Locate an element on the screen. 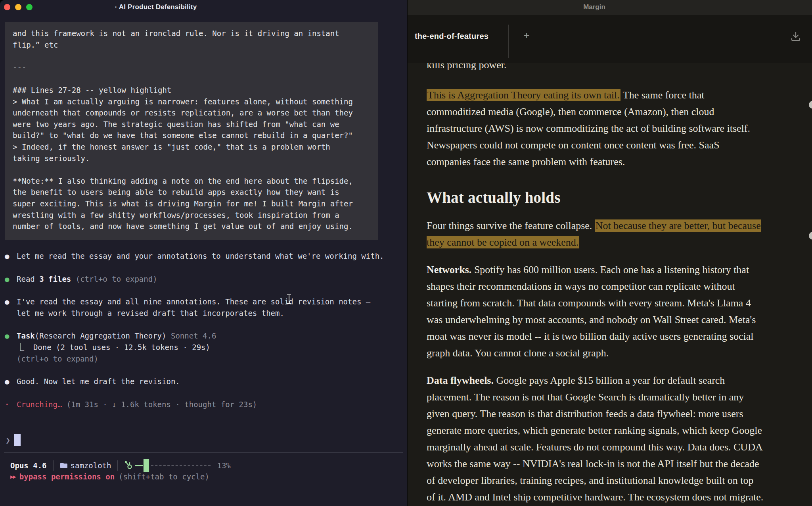 This screenshot has width=812, height=506. download-icon is located at coordinates (796, 36).